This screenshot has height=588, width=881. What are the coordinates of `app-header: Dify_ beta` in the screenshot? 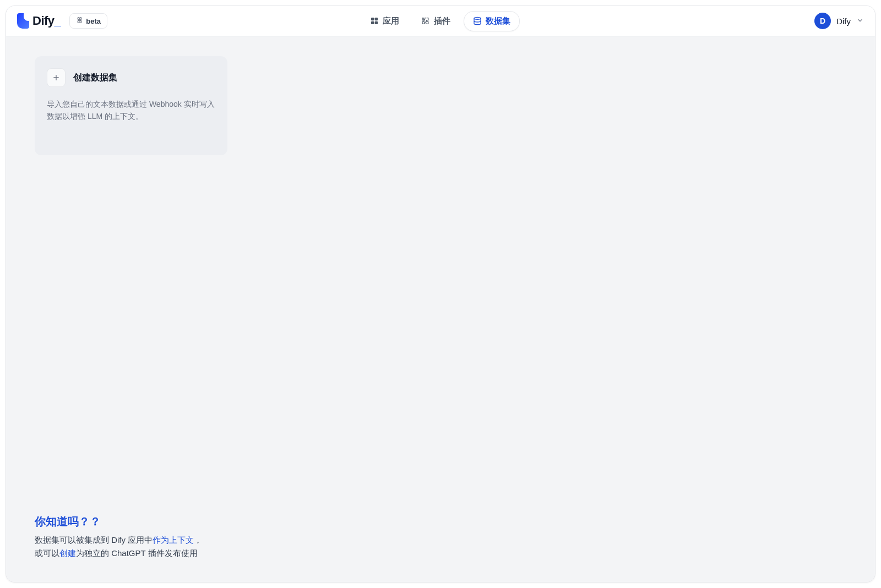 It's located at (440, 21).